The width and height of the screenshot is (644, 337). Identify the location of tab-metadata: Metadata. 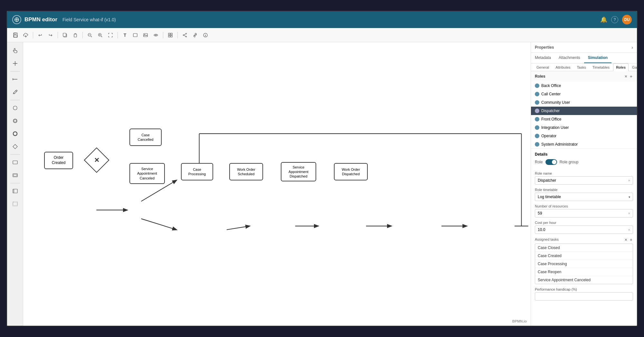
(543, 58).